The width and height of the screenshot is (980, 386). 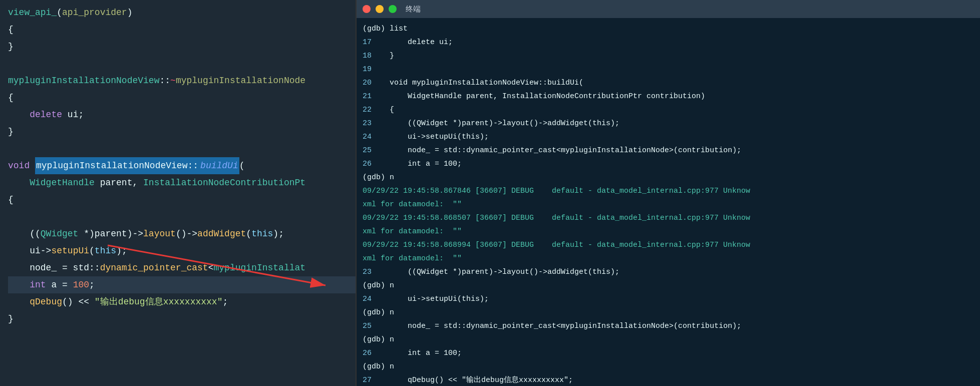 What do you see at coordinates (182, 302) in the screenshot?
I see `code-line: qDebug() << "输出debug信息xxxxxxxxxx";` at bounding box center [182, 302].